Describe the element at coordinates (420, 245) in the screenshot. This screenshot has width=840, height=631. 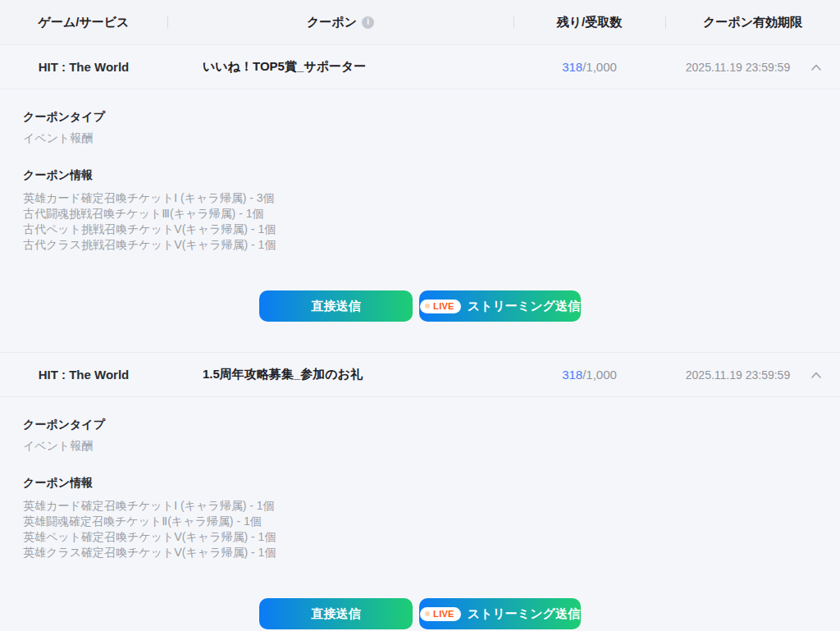
I see `coupon-item: 古代クラス挑戦召喚チケットⅤ(キャラ帰属) - 1個` at that location.